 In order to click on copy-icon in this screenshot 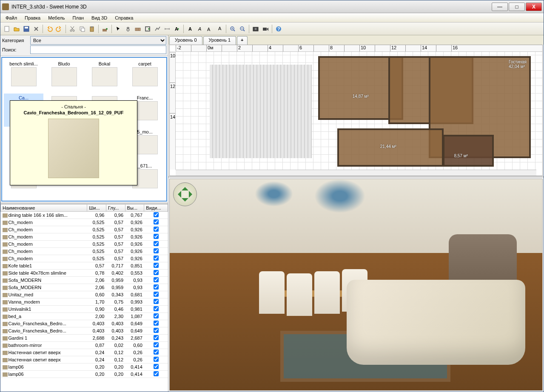, I will do `click(82, 29)`.